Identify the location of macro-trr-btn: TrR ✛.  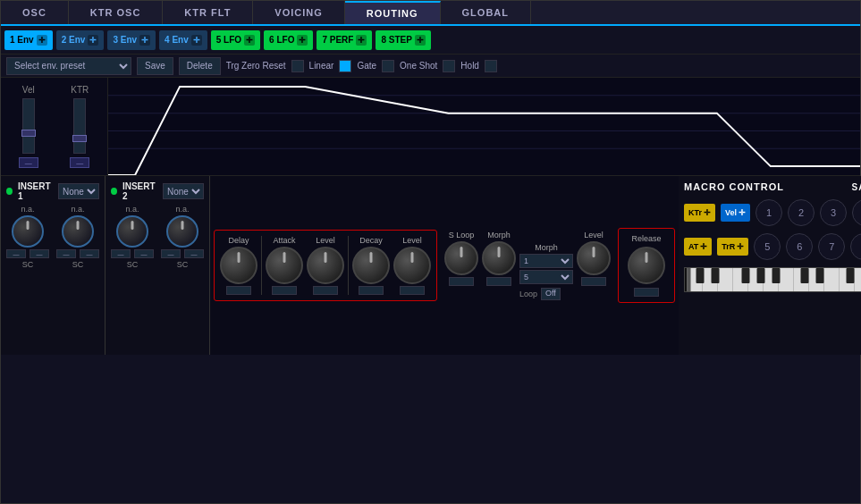
(733, 247).